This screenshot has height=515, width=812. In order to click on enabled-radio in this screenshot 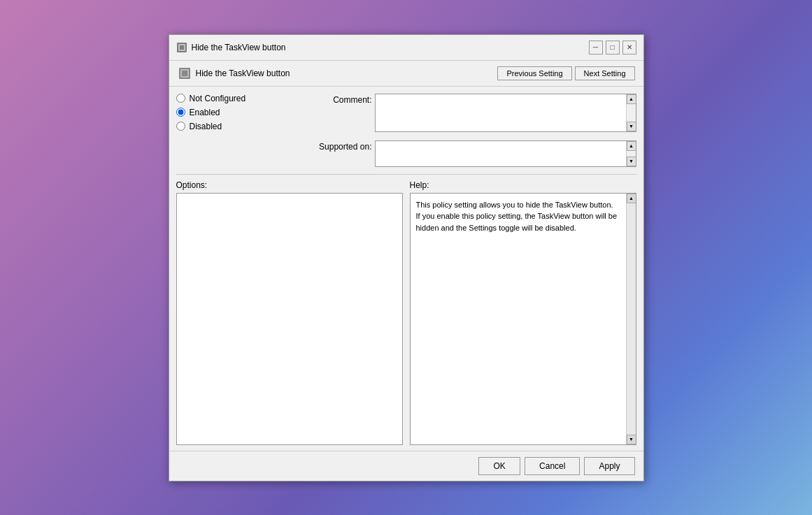, I will do `click(180, 112)`.